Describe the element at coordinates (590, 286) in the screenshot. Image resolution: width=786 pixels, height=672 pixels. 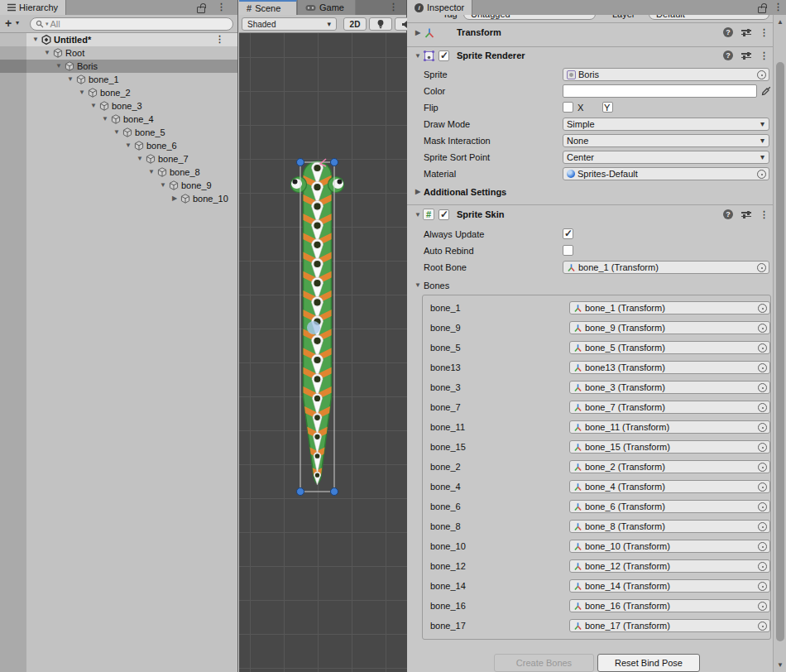
I see `bones-foldout-row: Bones` at that location.